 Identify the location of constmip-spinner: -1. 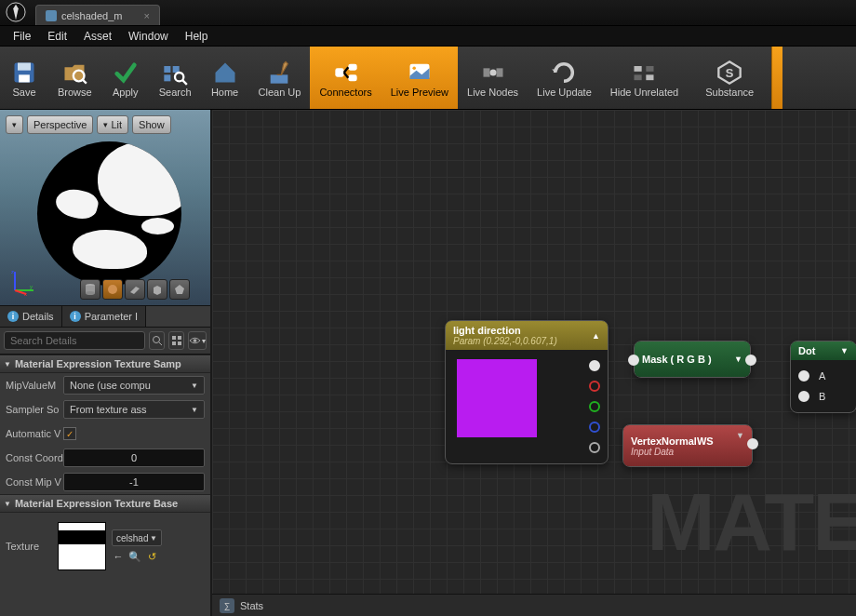
(134, 482).